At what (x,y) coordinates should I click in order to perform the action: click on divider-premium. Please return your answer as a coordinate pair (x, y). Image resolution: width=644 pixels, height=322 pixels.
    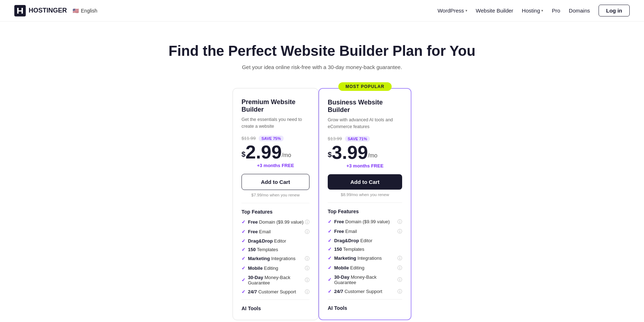
    Looking at the image, I should click on (275, 203).